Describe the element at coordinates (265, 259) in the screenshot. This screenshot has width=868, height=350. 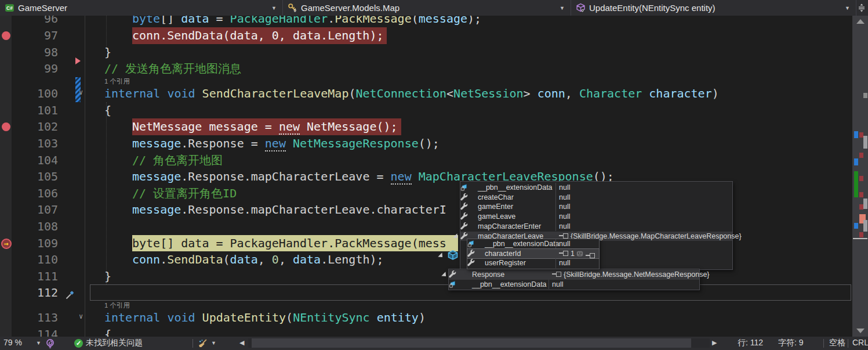
I see `token: ,` at that location.